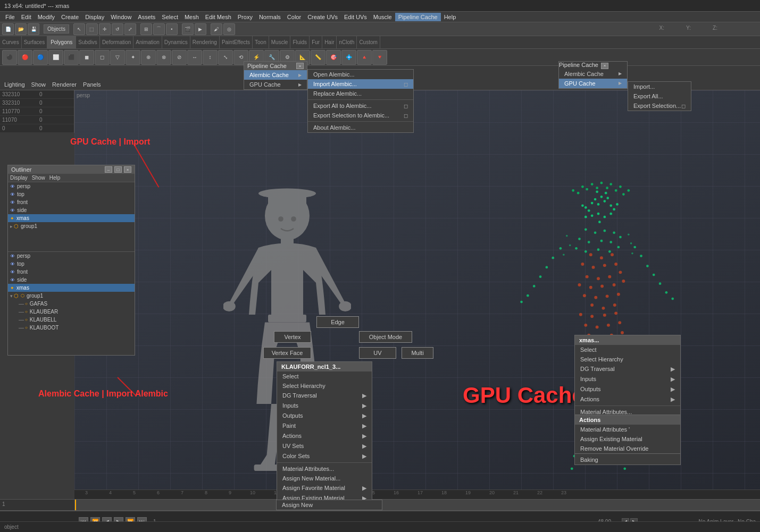 This screenshot has width=760, height=532. Describe the element at coordinates (324, 488) in the screenshot. I see `ctx-assign-fav: Assign Favorite Material▶` at that location.